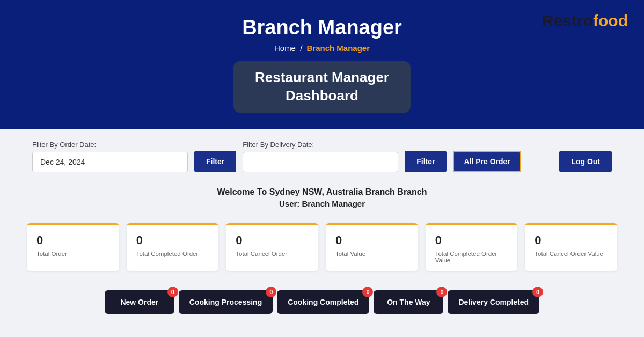  Describe the element at coordinates (494, 302) in the screenshot. I see `tab-button: Delivery Completed 0` at that location.